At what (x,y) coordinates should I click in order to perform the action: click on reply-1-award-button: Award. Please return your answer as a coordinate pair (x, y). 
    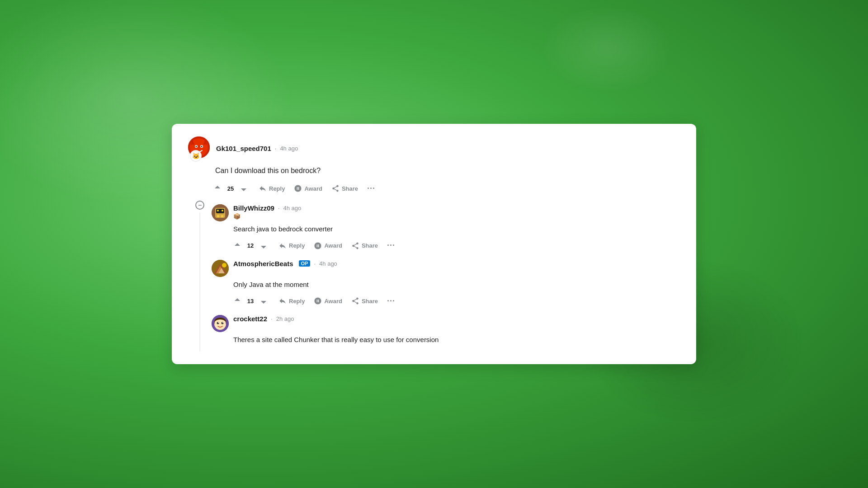
    Looking at the image, I should click on (328, 246).